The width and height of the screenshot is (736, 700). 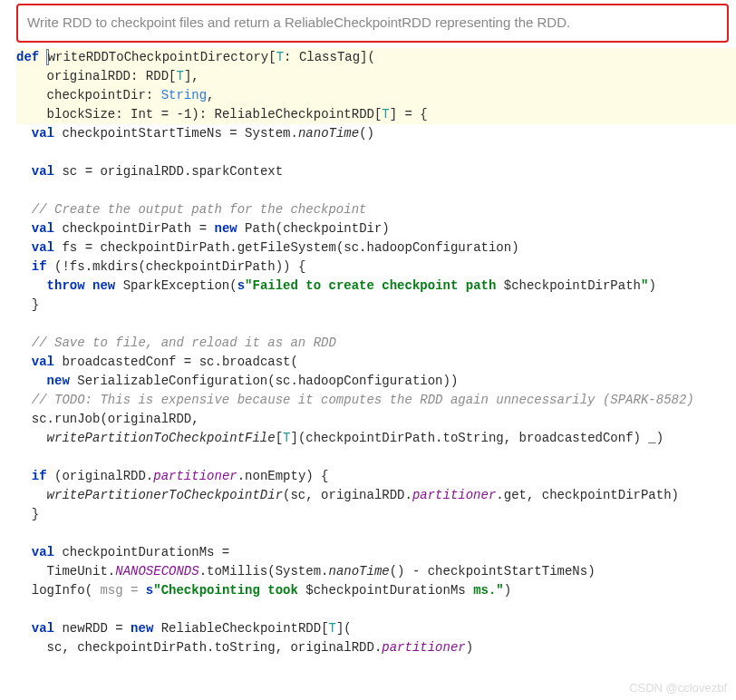 I want to click on code-line: val broadcastedConf = sc.broadcast(, so click(x=376, y=363).